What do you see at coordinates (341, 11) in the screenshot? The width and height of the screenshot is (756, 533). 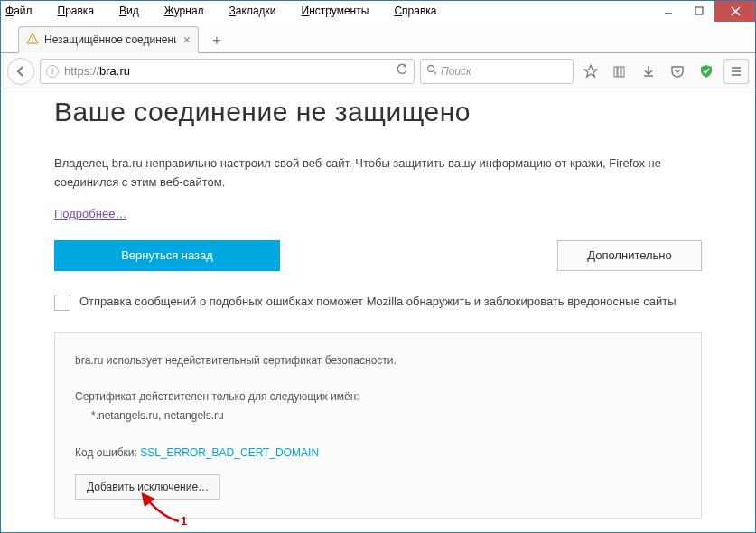 I see `menu-tools: Инструменты` at bounding box center [341, 11].